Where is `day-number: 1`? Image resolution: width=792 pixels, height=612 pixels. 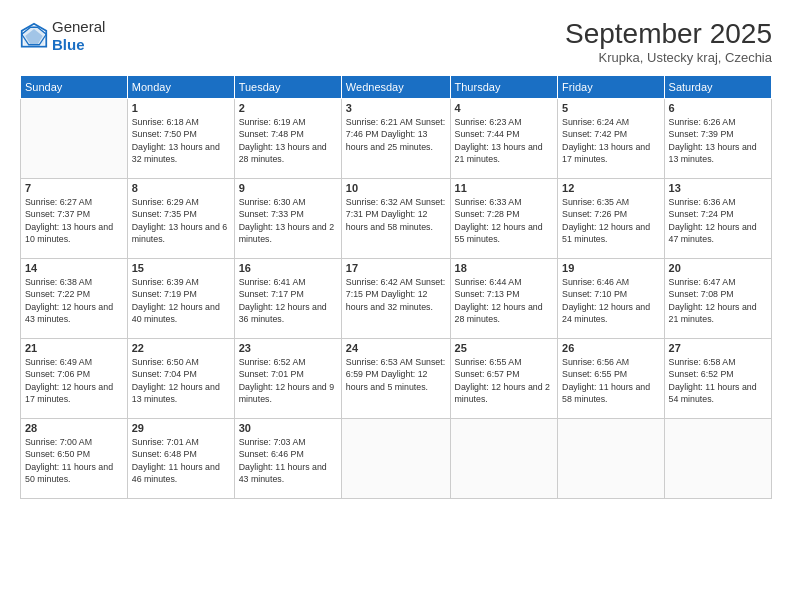 day-number: 1 is located at coordinates (181, 108).